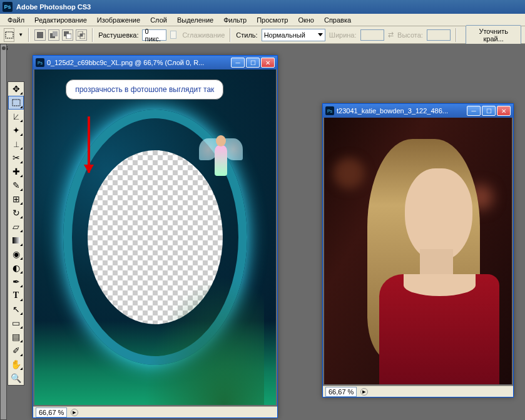  Describe the element at coordinates (16, 309) in the screenshot. I see `tool-path-select: ↖` at that location.